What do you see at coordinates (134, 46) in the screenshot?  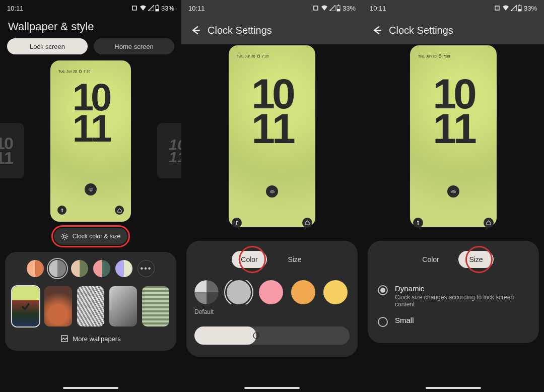 I see `tab-home-screen: Home screen` at bounding box center [134, 46].